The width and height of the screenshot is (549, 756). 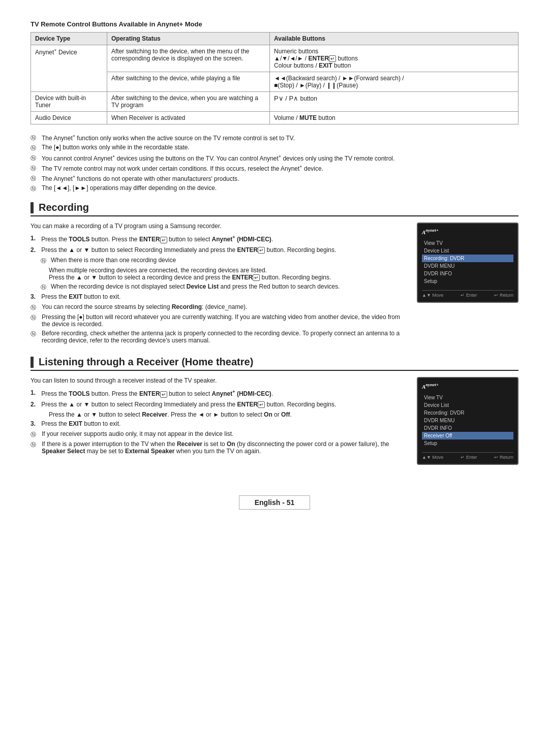 What do you see at coordinates (219, 448) in the screenshot?
I see `note-item: Ⓝ If there is a power interruption to th…` at bounding box center [219, 448].